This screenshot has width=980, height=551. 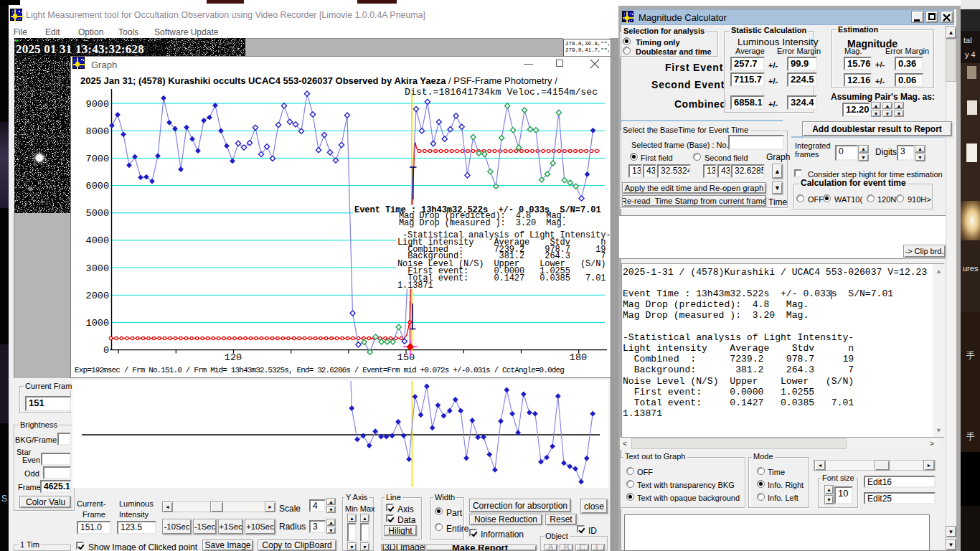 I want to click on svg-text:Event Time : 13h43m32.522s +/: Event Time : 13h43m32.522s +/- 0.033s S/…, so click(x=758, y=294).